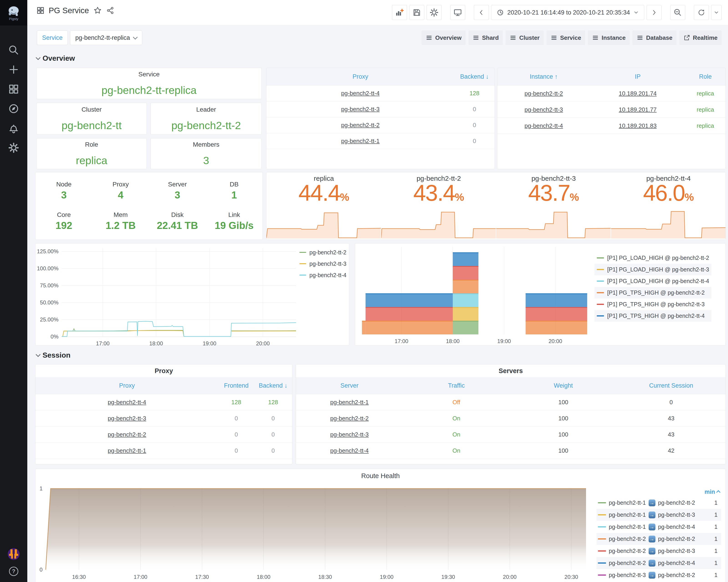 This screenshot has width=728, height=582. What do you see at coordinates (14, 554) in the screenshot?
I see `user-avatar` at bounding box center [14, 554].